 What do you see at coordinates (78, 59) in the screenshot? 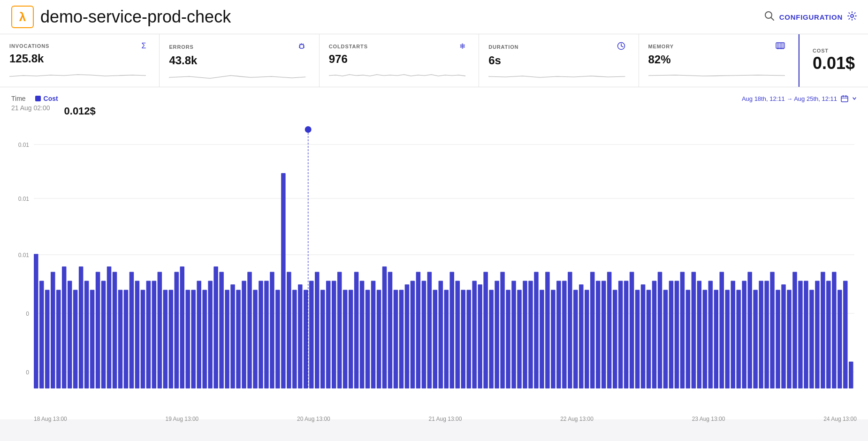
I see `invocations-value: 125.8k` at bounding box center [78, 59].